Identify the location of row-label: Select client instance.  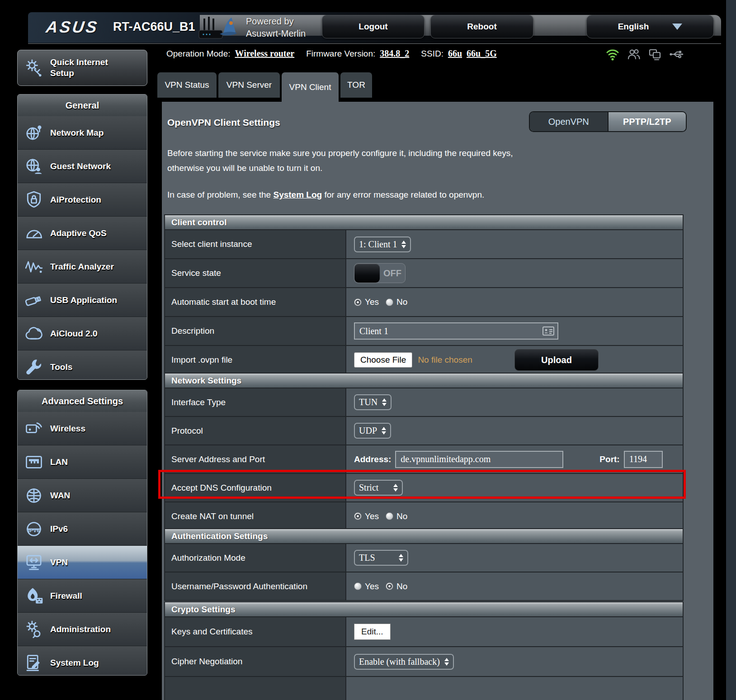
(255, 244).